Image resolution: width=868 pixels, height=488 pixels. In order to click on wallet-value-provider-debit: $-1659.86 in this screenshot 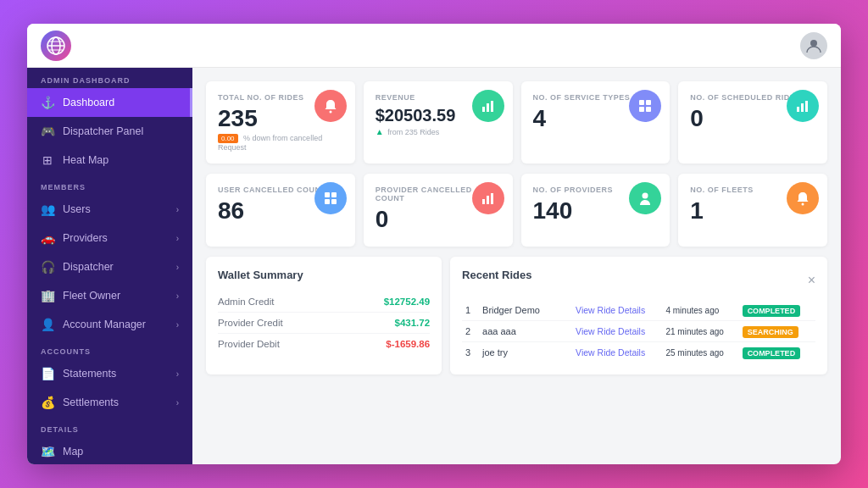, I will do `click(408, 344)`.